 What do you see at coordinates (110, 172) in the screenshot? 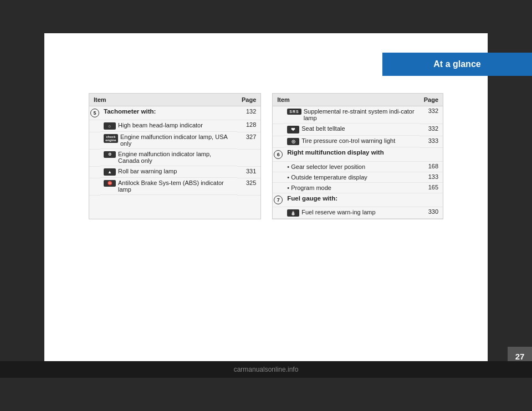
I see `rollbar-icon: ▲` at bounding box center [110, 172].